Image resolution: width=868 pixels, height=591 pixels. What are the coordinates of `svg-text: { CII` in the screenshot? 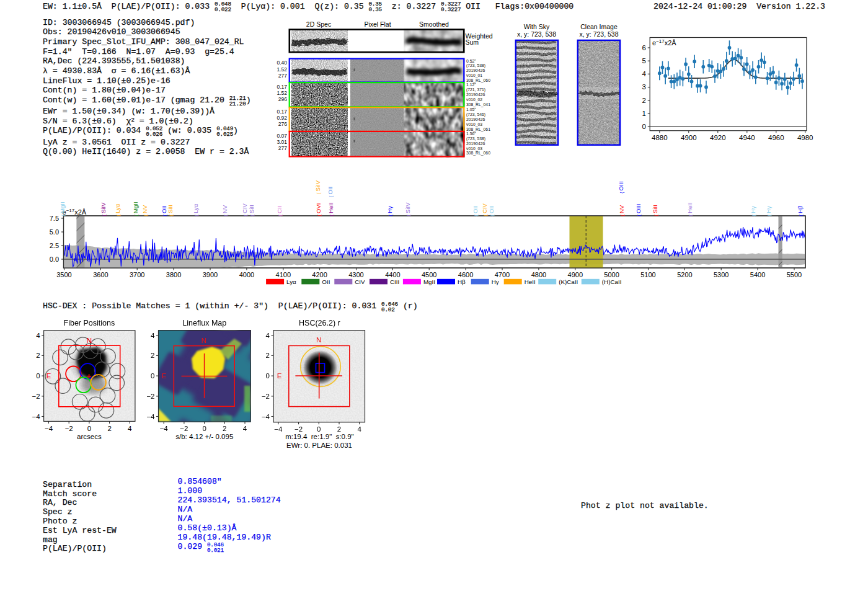 It's located at (279, 211).